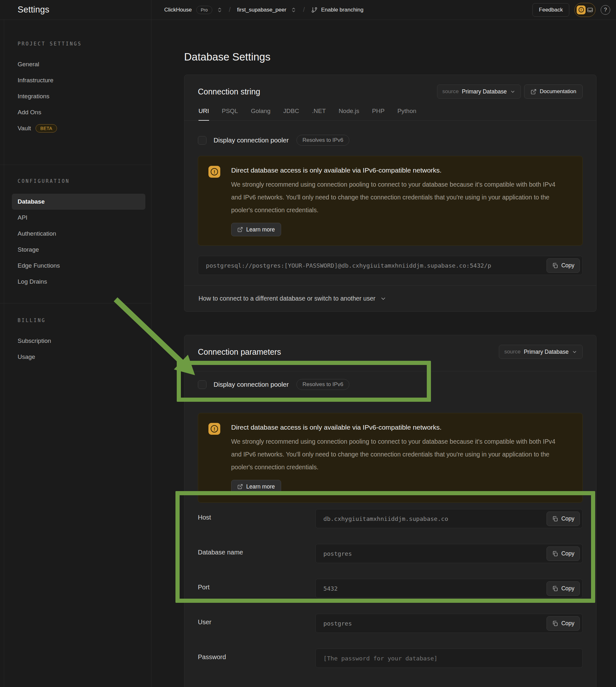  Describe the element at coordinates (314, 10) in the screenshot. I see `git-branch-icon` at that location.